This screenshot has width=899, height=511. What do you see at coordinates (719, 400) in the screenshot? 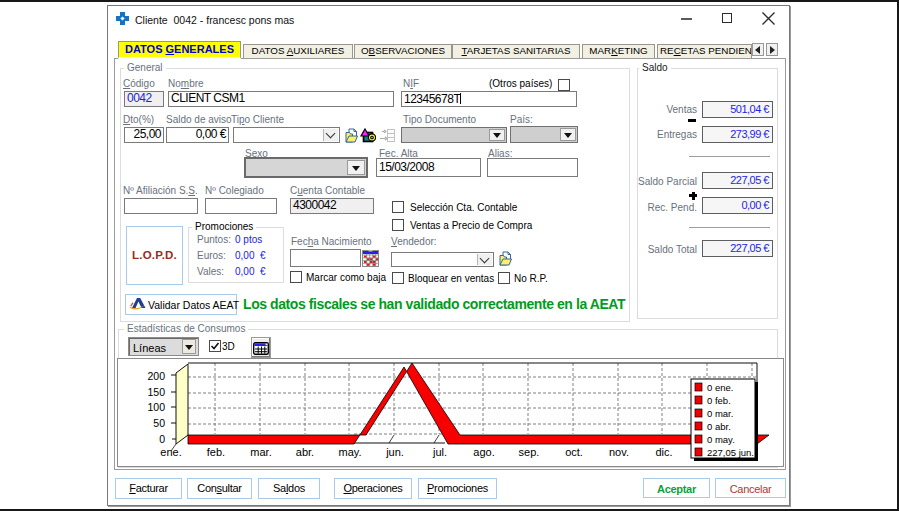
I see `svg-text: 0 feb.` at bounding box center [719, 400].